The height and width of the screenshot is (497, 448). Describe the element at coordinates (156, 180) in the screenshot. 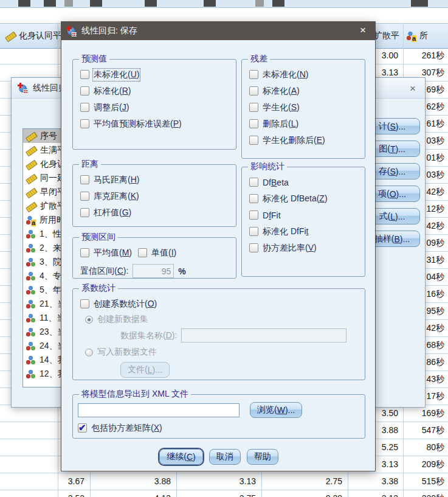

I see `checkbox-option: 马氏距离(H)` at that location.